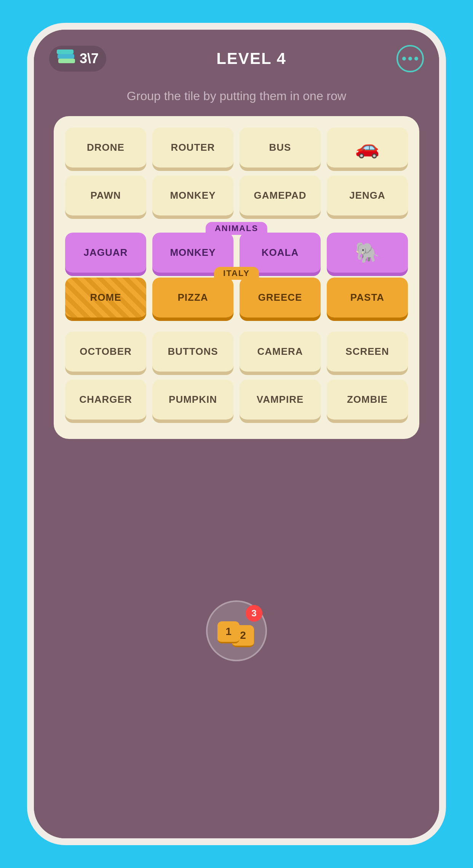 Image resolution: width=473 pixels, height=868 pixels. Describe the element at coordinates (106, 298) in the screenshot. I see `tile-rome: ROME` at that location.